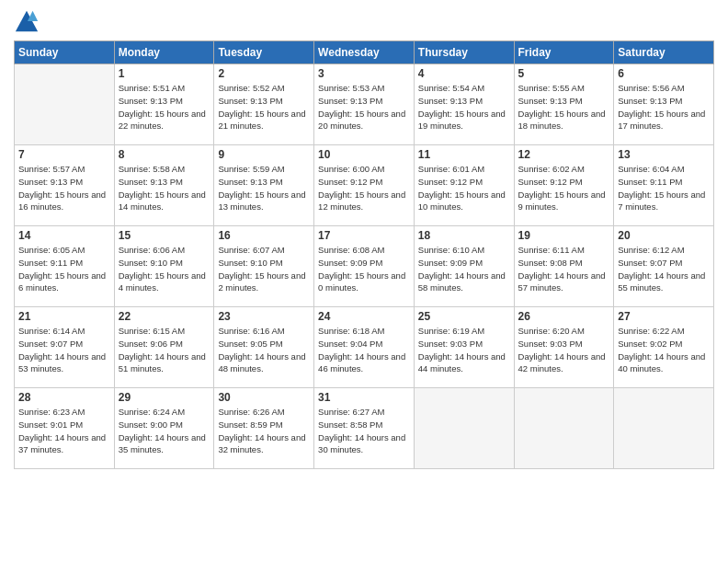 The height and width of the screenshot is (563, 728). I want to click on day-number: 30, so click(264, 397).